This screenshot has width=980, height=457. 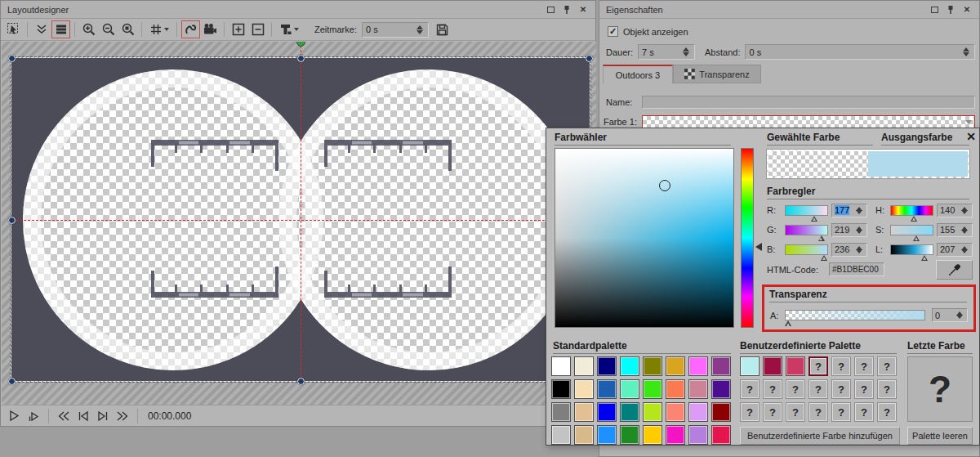 I want to click on object-menu-icon, so click(x=289, y=29).